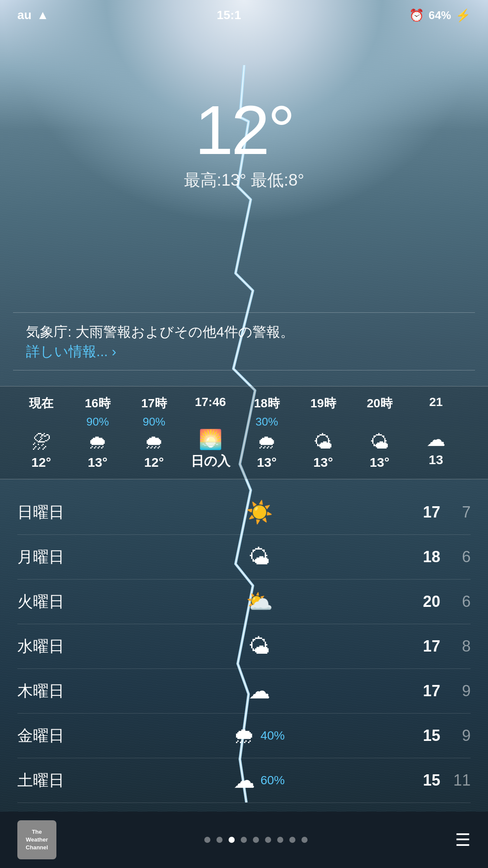 This screenshot has width=488, height=868. I want to click on bottom-bar: TheWeatherChannel ☰, so click(244, 840).